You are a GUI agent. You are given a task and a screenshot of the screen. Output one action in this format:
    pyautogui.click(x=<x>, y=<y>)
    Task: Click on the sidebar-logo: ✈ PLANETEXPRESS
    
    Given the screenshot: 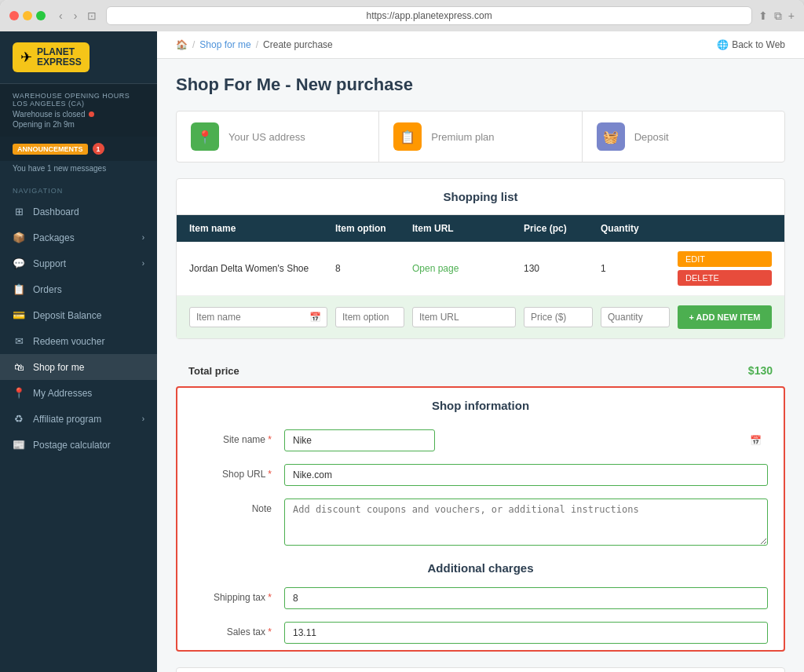 What is the action you would take?
    pyautogui.click(x=79, y=58)
    